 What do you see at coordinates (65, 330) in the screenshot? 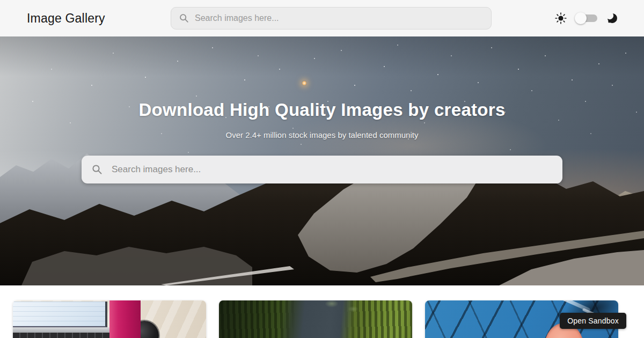
I see `laptop-deck` at bounding box center [65, 330].